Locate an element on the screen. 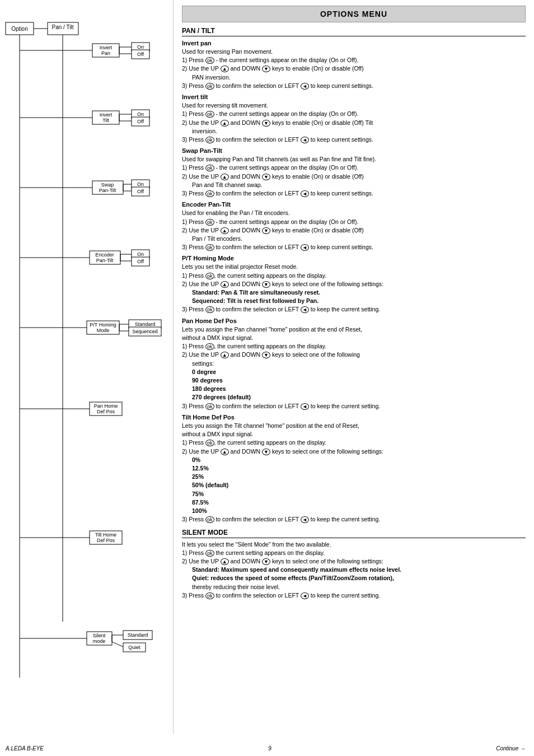 The height and width of the screenshot is (756, 534). svg-text: Pan is located at coordinates (106, 53).